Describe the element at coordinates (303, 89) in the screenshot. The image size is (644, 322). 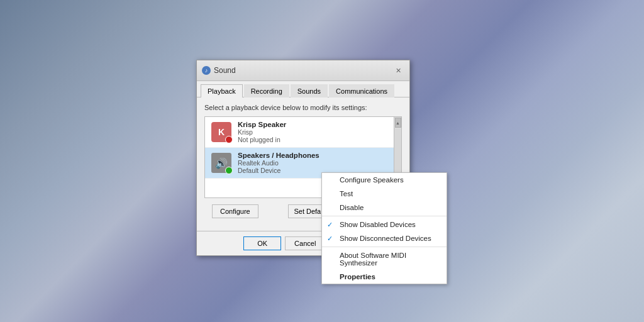
I see `tab-bar: Playback Recording Sounds Communications` at that location.